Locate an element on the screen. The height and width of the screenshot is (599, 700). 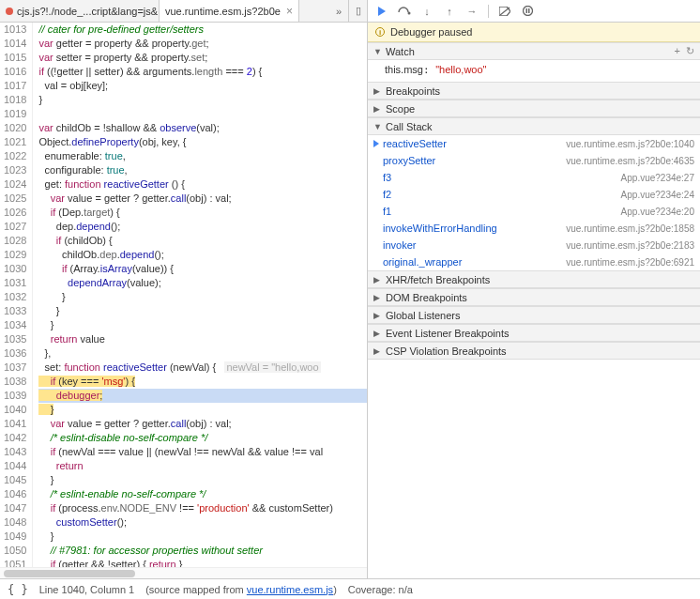
watch-header: ▼ Watch + ↻ is located at coordinates (534, 51).